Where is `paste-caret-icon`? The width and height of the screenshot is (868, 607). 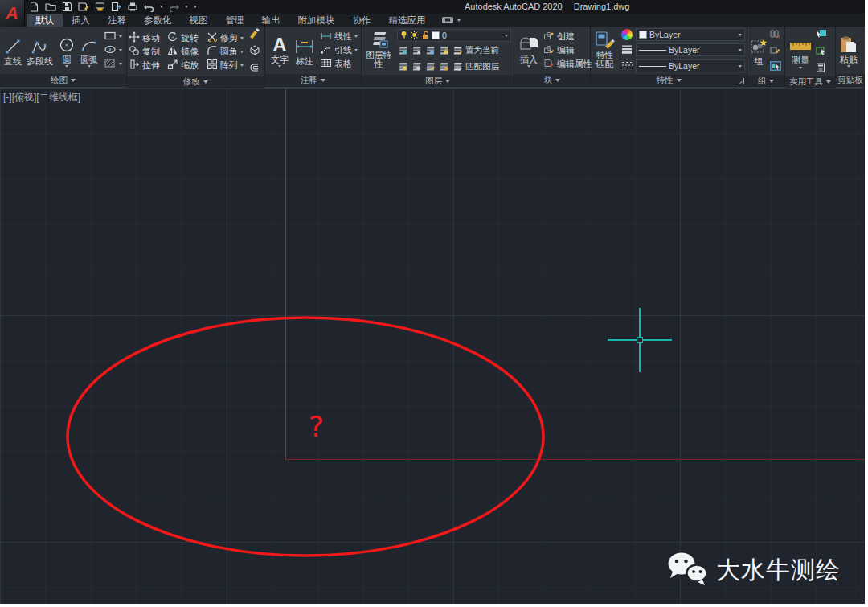
paste-caret-icon is located at coordinates (849, 66).